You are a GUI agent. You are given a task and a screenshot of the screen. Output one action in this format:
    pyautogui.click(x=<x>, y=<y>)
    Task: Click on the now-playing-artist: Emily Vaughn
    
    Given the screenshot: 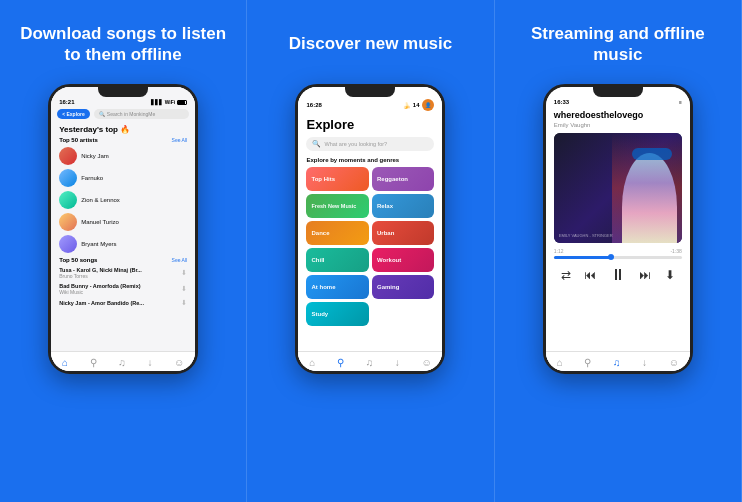 What is the action you would take?
    pyautogui.click(x=618, y=125)
    